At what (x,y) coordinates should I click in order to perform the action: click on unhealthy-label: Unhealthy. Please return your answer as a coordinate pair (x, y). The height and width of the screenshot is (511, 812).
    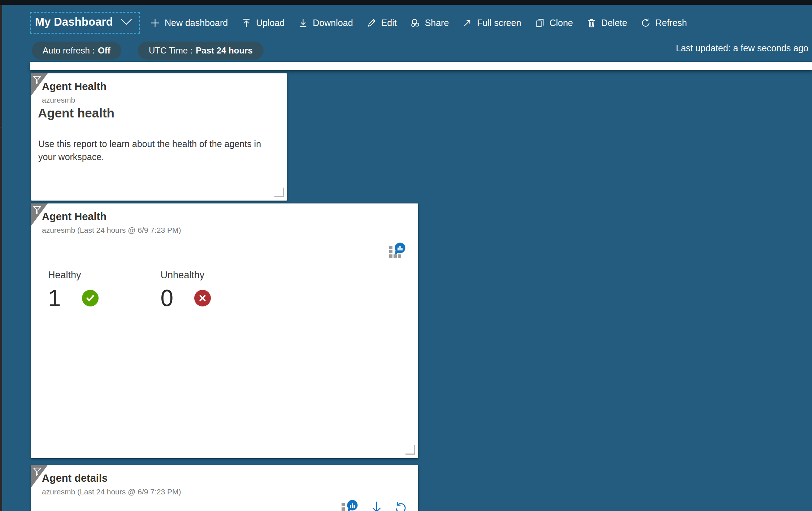
    Looking at the image, I should click on (186, 275).